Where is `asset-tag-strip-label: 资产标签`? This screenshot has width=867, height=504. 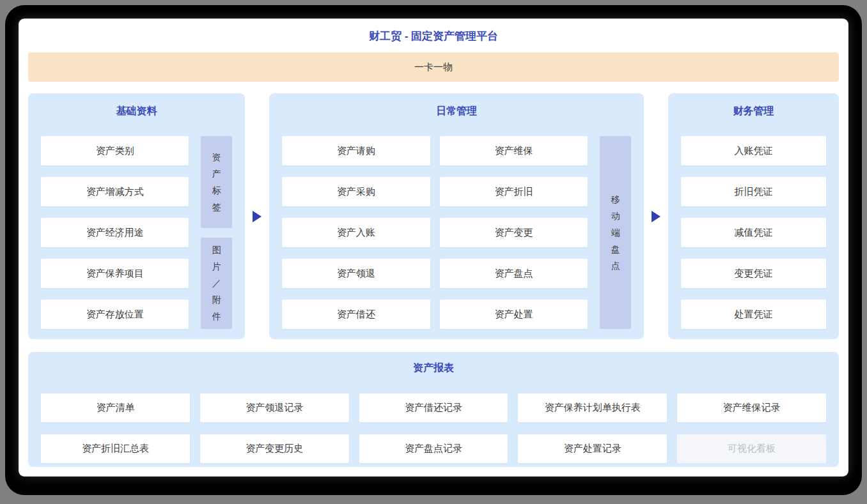 asset-tag-strip-label: 资产标签 is located at coordinates (217, 182).